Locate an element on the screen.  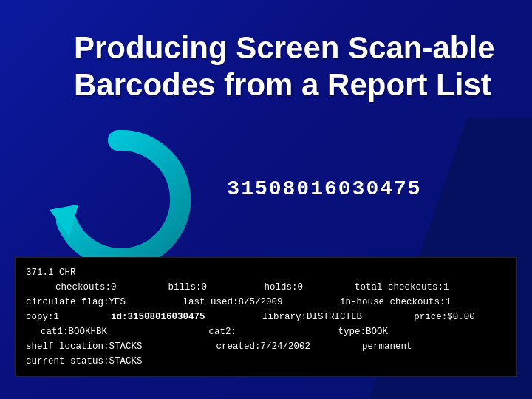
circular-arrow-icon is located at coordinates (118, 200).